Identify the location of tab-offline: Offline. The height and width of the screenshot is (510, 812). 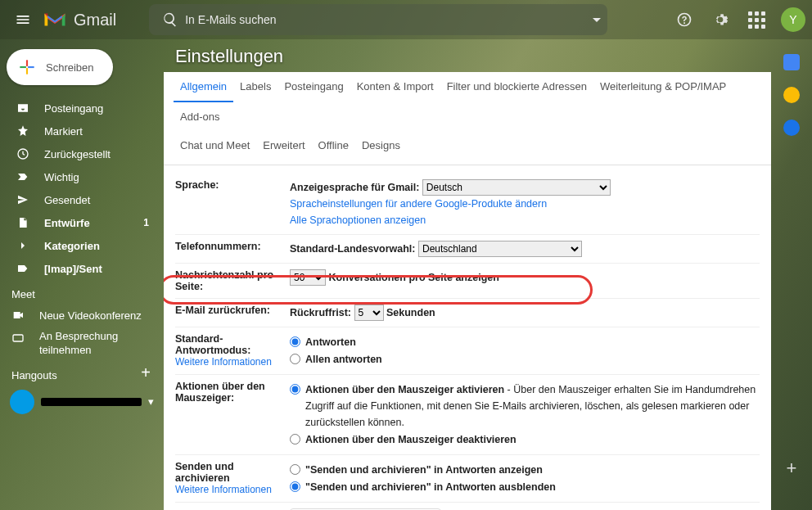
(334, 146).